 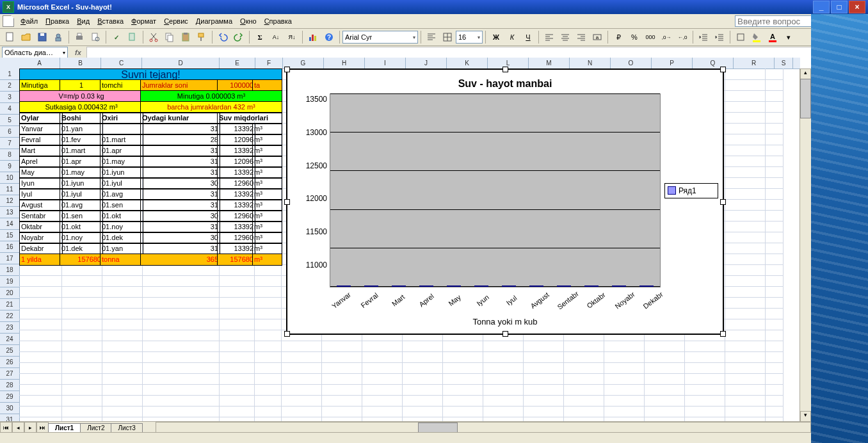 I want to click on row-header-18: 18, so click(x=10, y=270).